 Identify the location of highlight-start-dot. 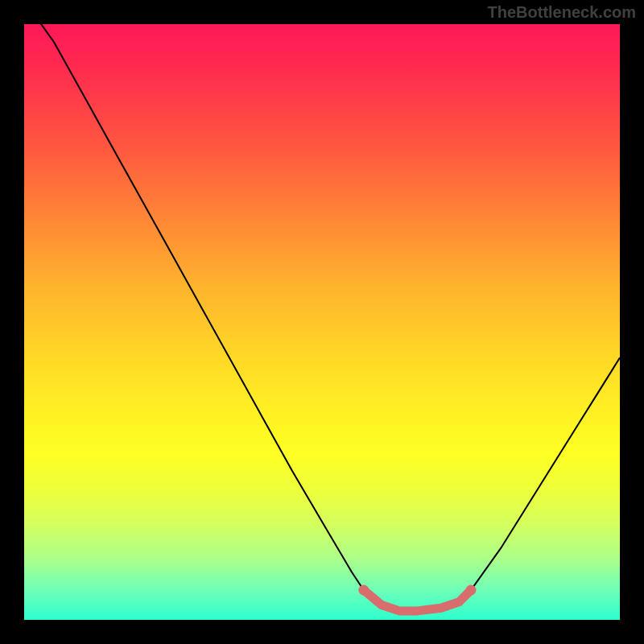
(364, 591).